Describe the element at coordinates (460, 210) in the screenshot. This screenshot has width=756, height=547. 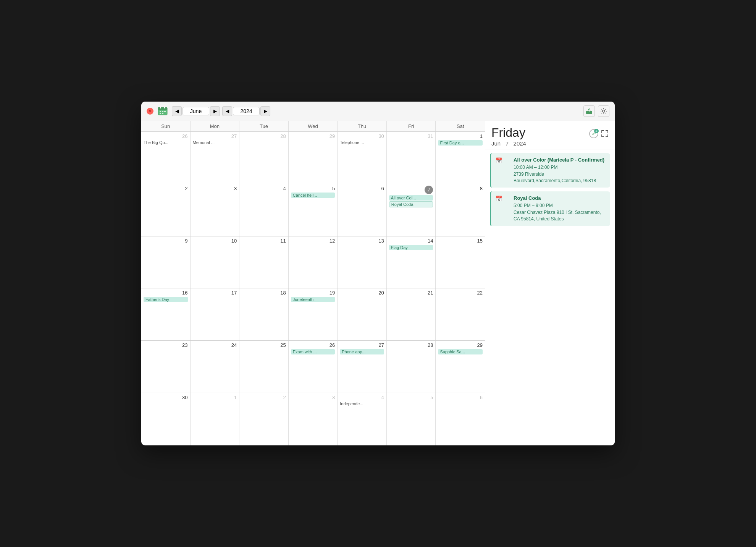
I see `calendar-cell-1-6: 8` at that location.